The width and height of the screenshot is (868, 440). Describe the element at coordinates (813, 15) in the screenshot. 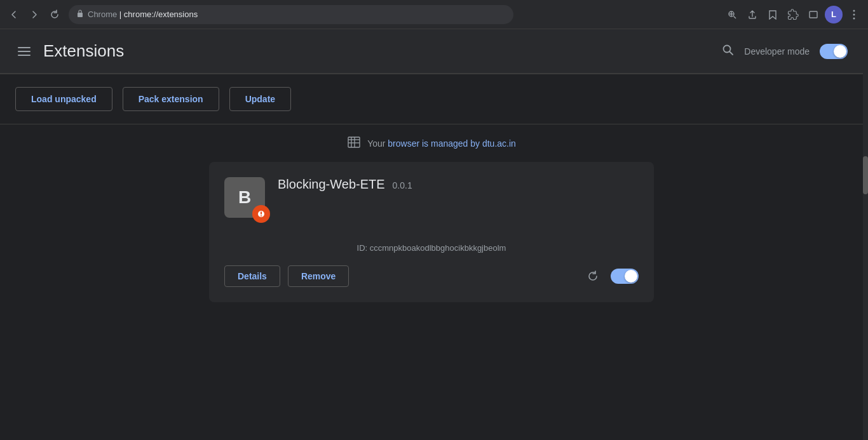

I see `window-button` at that location.